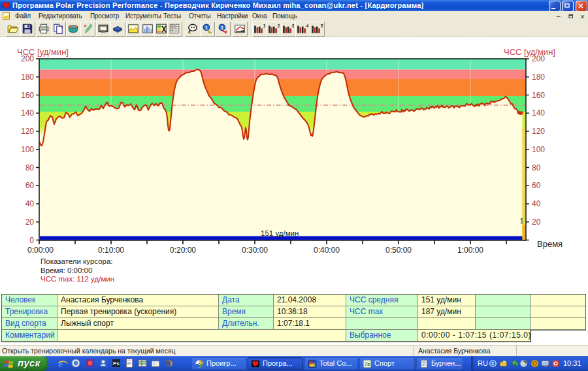 The height and width of the screenshot is (371, 588). What do you see at coordinates (278, 26) in the screenshot?
I see `svg-text: 2` at bounding box center [278, 26].